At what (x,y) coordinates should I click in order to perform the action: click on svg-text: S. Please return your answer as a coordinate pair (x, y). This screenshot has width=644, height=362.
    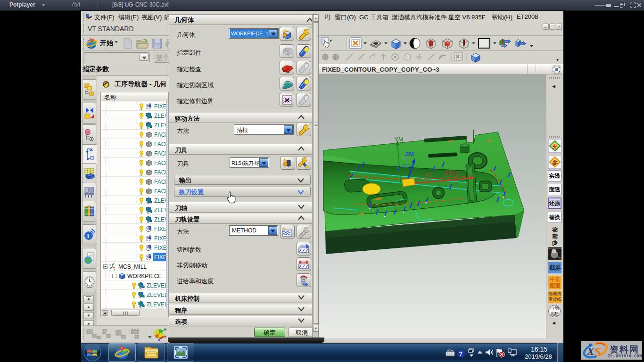
    Looking at the image, I should click on (598, 352).